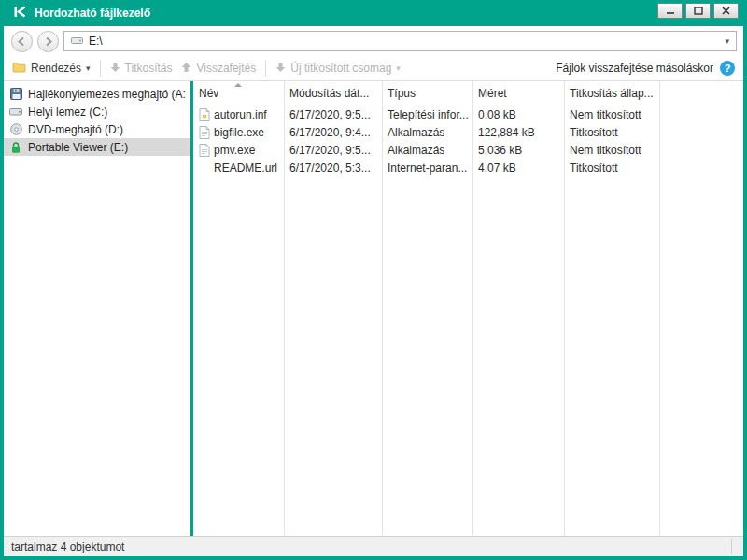 This screenshot has width=747, height=560. What do you see at coordinates (56, 68) in the screenshot?
I see `organize-label: Rendezés` at bounding box center [56, 68].